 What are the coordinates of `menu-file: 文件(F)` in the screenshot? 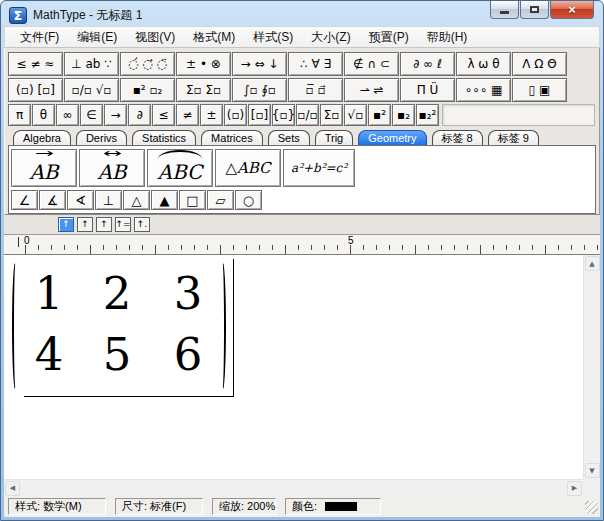 It's located at (40, 38).